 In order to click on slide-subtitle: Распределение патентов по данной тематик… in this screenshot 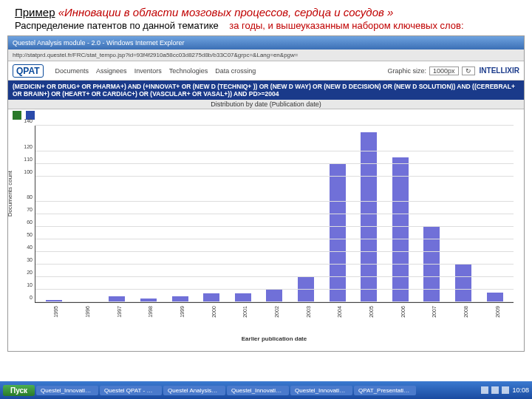, I will do `click(266, 28)`.